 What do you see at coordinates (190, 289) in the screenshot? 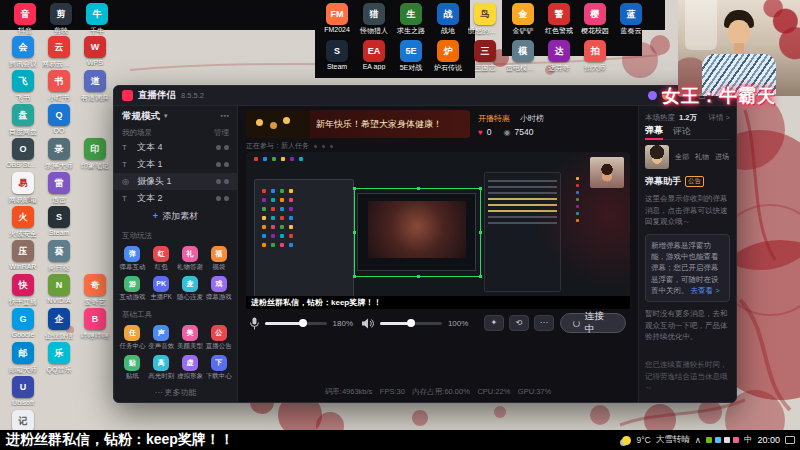
I see `tool-link-mic: 麦随心连麦` at bounding box center [190, 289].